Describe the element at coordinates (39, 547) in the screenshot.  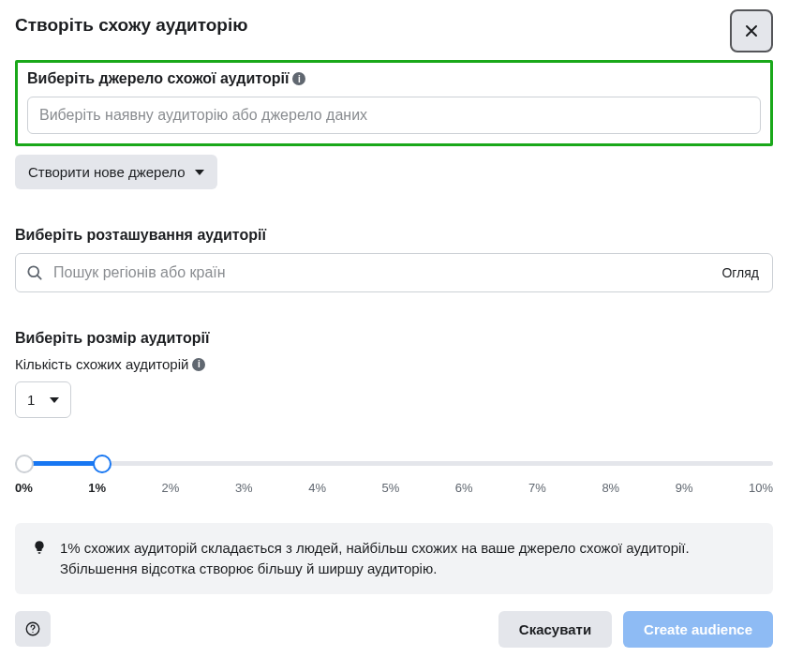
I see `bulb-icon` at that location.